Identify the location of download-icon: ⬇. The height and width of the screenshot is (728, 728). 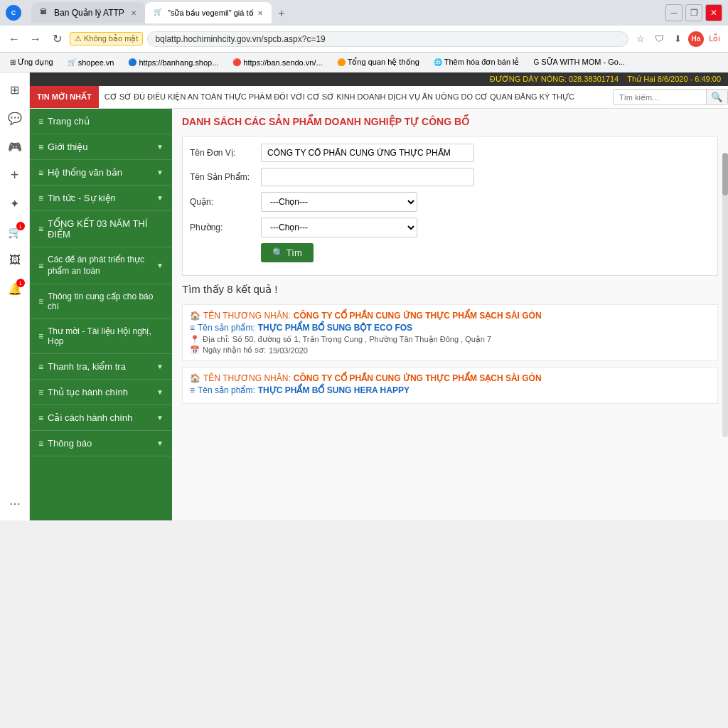
(678, 39).